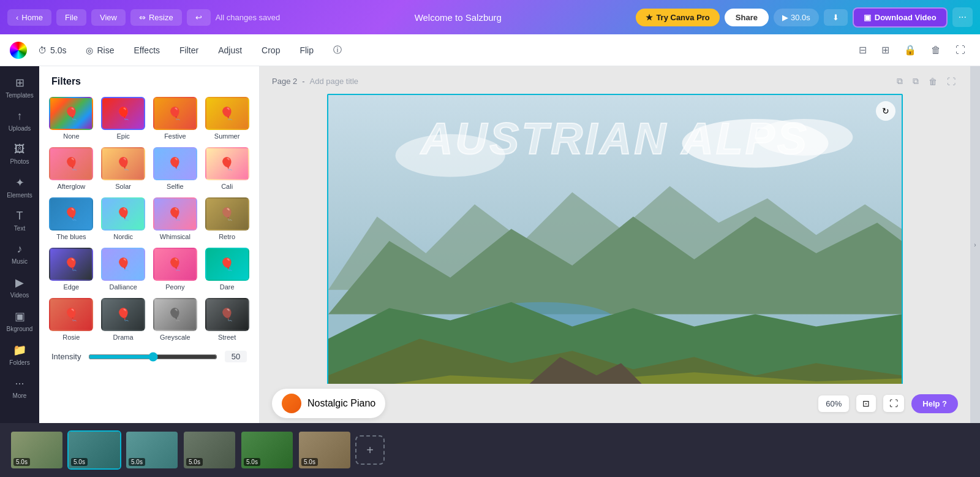 This screenshot has width=980, height=477. Describe the element at coordinates (42, 50) in the screenshot. I see `clock-icon: ⏱` at that location.